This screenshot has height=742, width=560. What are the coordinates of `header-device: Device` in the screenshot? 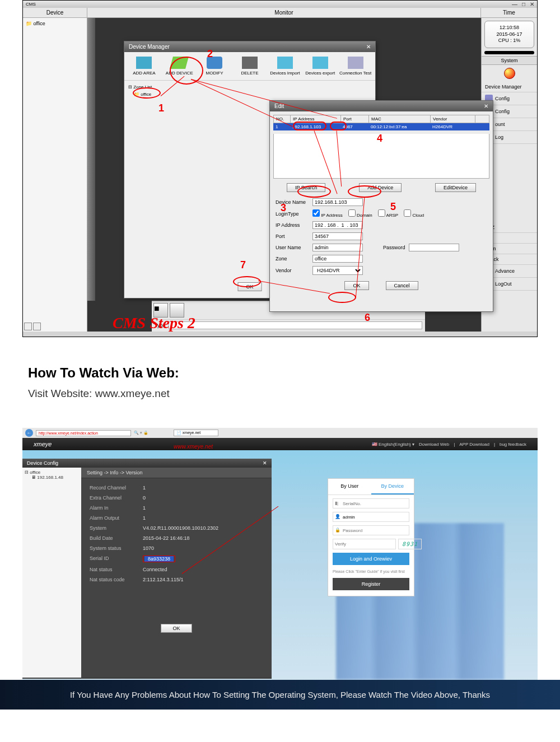 It's located at (55, 12).